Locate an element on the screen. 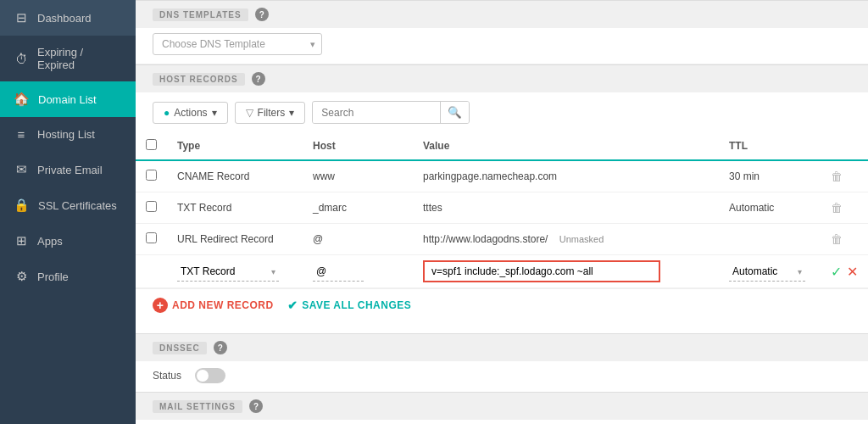 The width and height of the screenshot is (868, 424). sidebar-item-label: Private Email is located at coordinates (70, 170).